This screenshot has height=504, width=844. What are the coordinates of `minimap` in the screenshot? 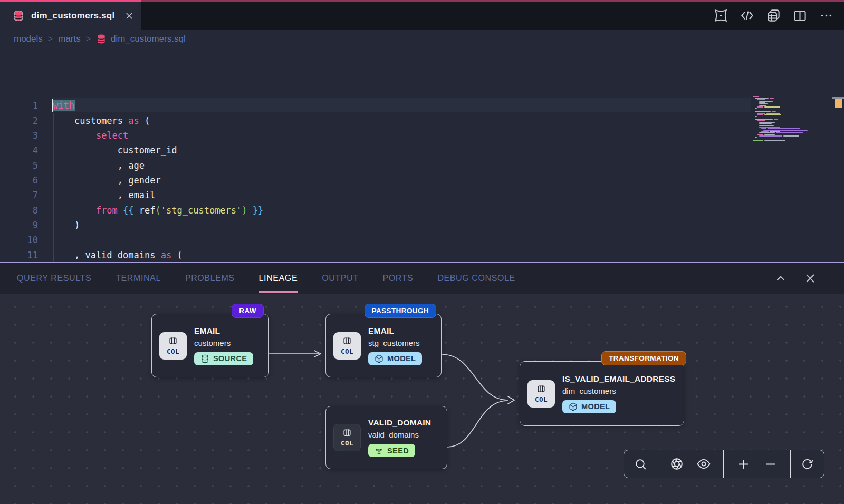 It's located at (791, 120).